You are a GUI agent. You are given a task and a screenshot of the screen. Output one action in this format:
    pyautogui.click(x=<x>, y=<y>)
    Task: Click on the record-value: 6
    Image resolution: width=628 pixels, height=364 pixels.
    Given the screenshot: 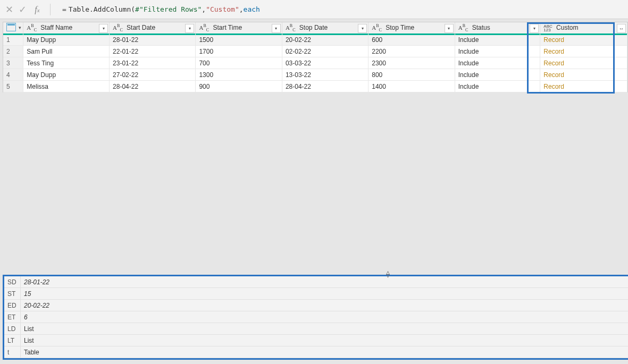 What is the action you would take?
    pyautogui.click(x=324, y=317)
    